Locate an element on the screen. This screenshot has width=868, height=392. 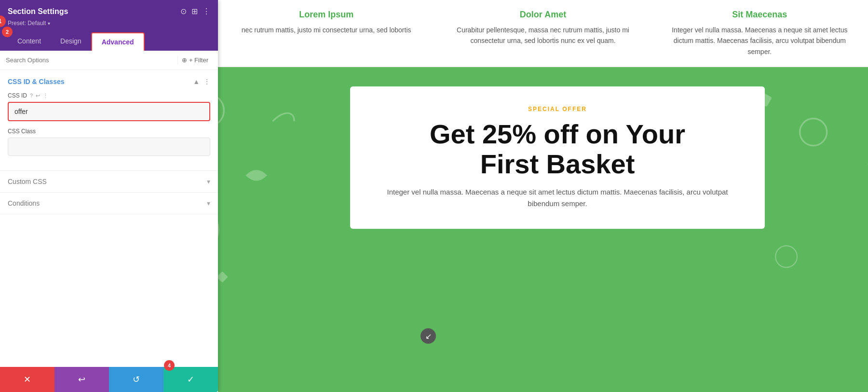
tab-advanced: Advanced is located at coordinates (118, 42).